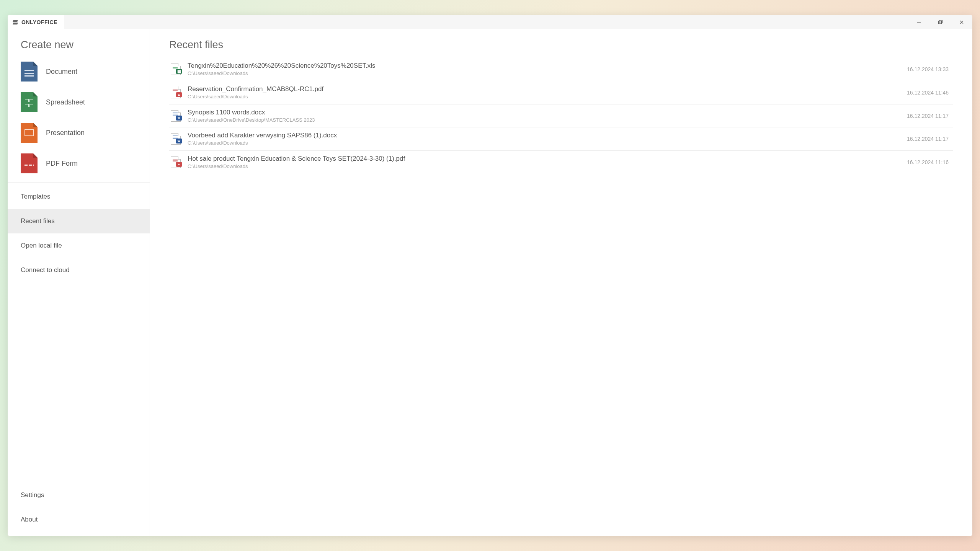  What do you see at coordinates (940, 22) in the screenshot?
I see `window-controls` at bounding box center [940, 22].